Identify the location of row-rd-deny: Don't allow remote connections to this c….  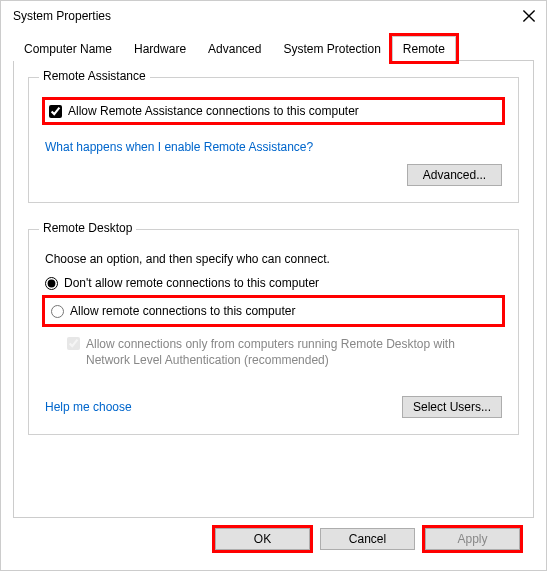
(274, 283).